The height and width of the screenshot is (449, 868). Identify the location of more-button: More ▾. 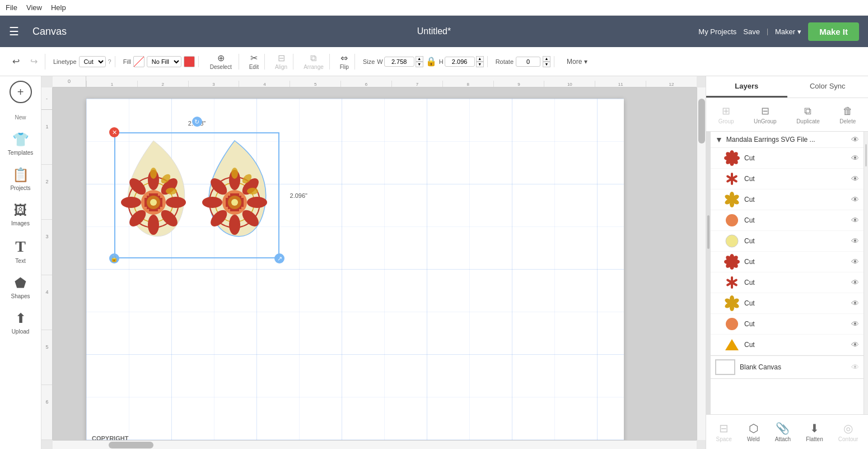
(577, 62).